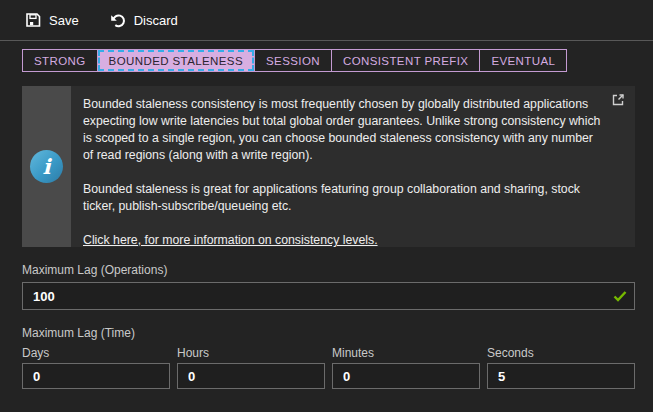  I want to click on valid-checkmark-icon, so click(620, 296).